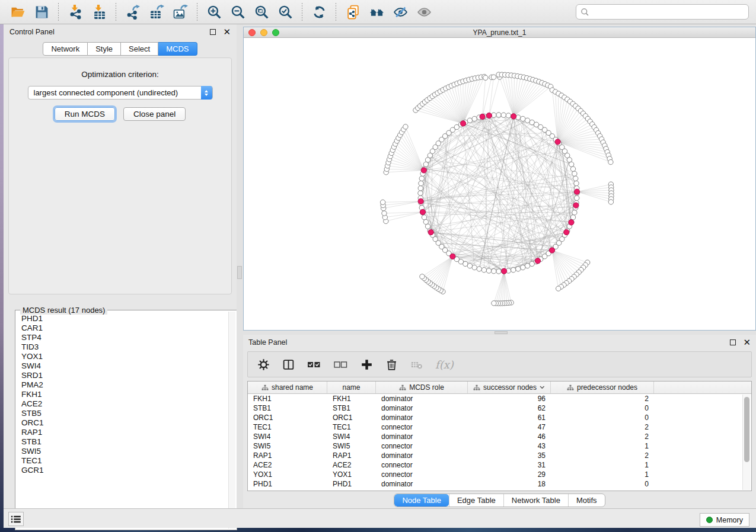  Describe the element at coordinates (123, 423) in the screenshot. I see `mcds-result-item: ORC1` at that location.